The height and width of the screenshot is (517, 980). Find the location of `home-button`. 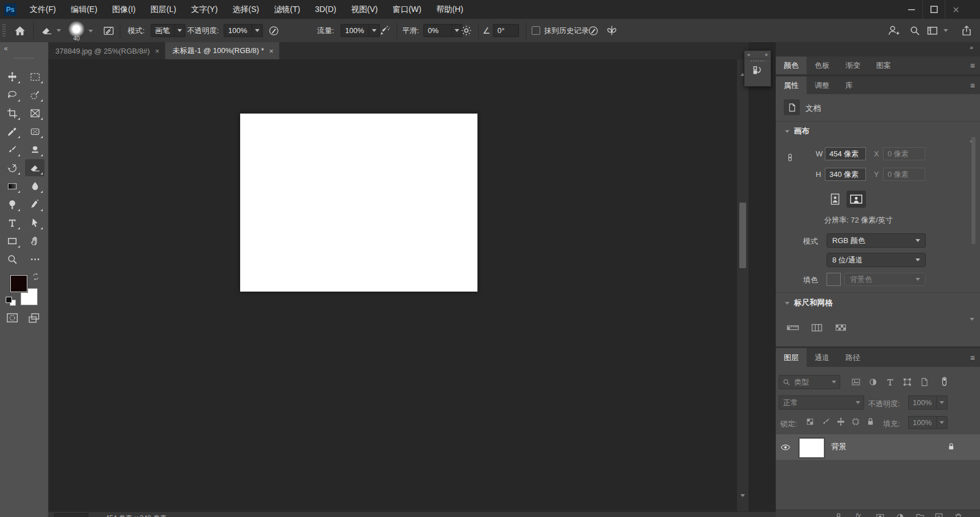

home-button is located at coordinates (20, 31).